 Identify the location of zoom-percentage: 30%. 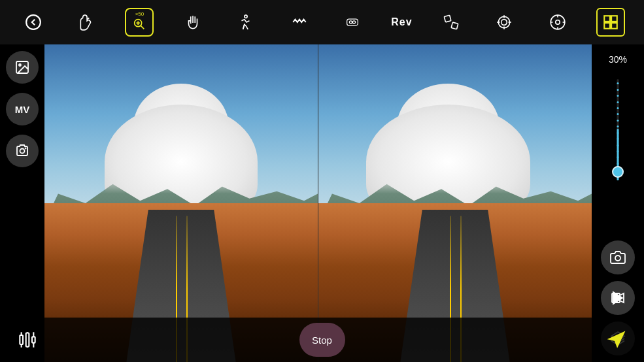
(618, 59).